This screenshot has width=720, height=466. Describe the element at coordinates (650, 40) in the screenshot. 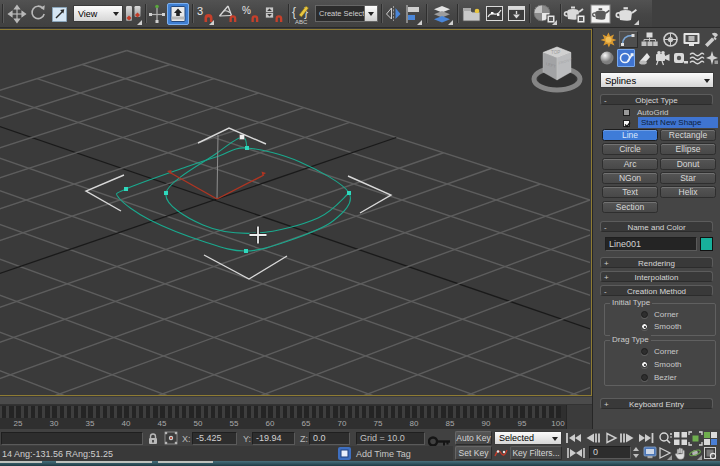

I see `tab-hierarchy` at that location.